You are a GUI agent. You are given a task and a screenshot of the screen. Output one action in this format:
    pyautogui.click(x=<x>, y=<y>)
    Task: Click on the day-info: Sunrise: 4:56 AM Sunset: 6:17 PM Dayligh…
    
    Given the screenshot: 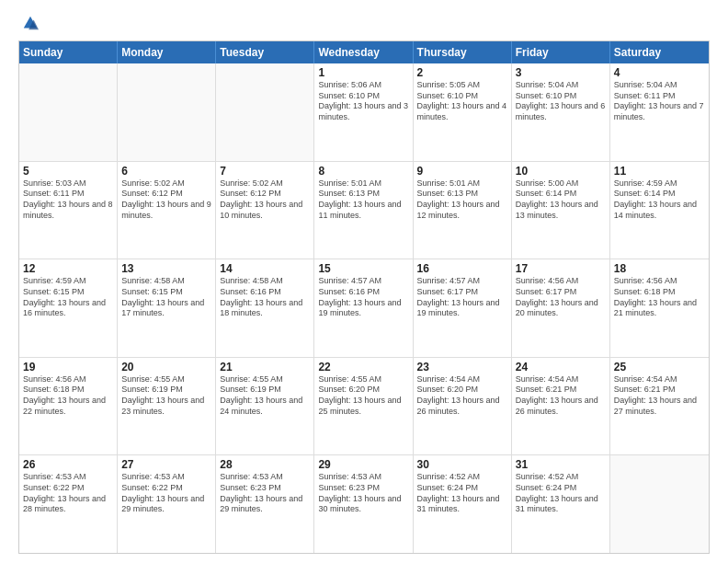 What is the action you would take?
    pyautogui.click(x=561, y=298)
    